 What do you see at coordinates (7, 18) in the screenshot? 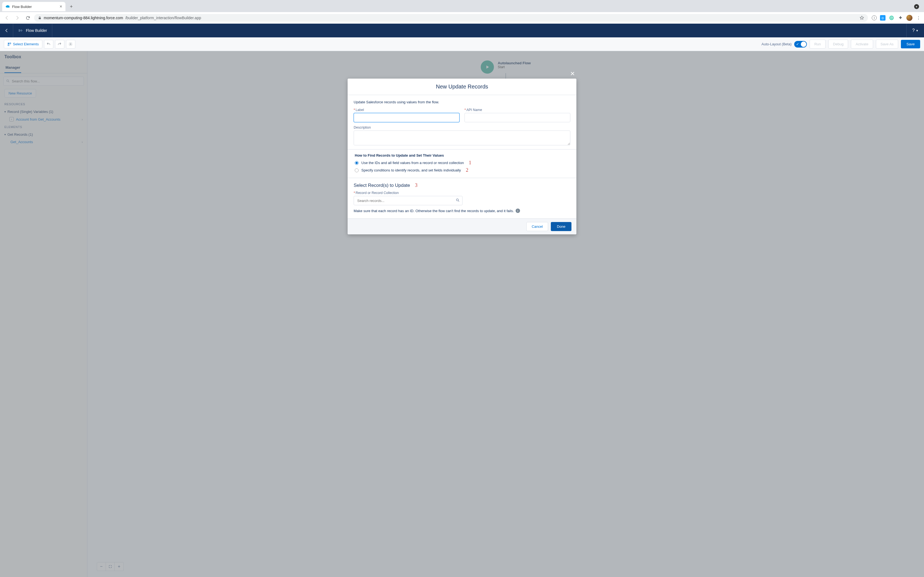
I see `back-button` at bounding box center [7, 18].